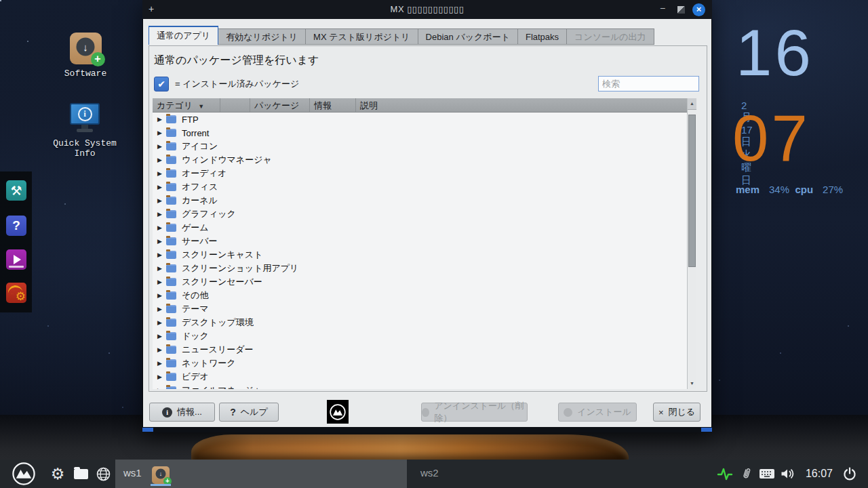 The width and height of the screenshot is (868, 488). I want to click on close-window-button: ×, so click(698, 9).